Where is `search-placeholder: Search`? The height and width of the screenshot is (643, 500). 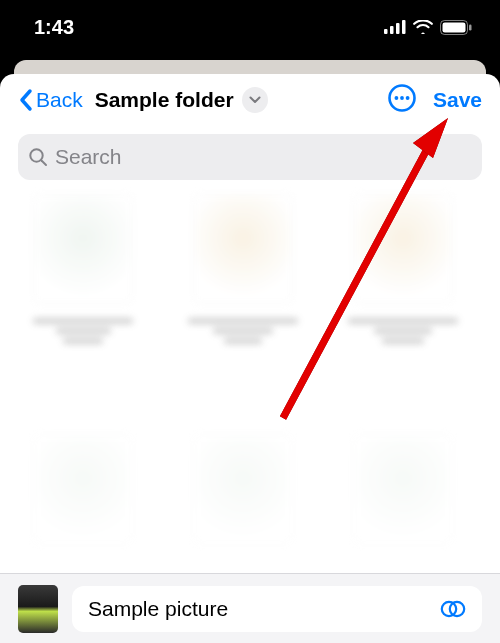 search-placeholder: Search is located at coordinates (88, 157).